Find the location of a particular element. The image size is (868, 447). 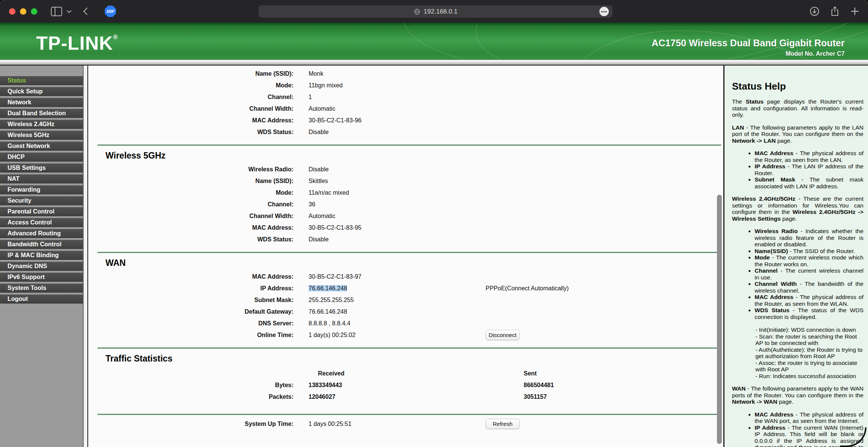

row-value: 11a/n/ac mixed is located at coordinates (397, 193).